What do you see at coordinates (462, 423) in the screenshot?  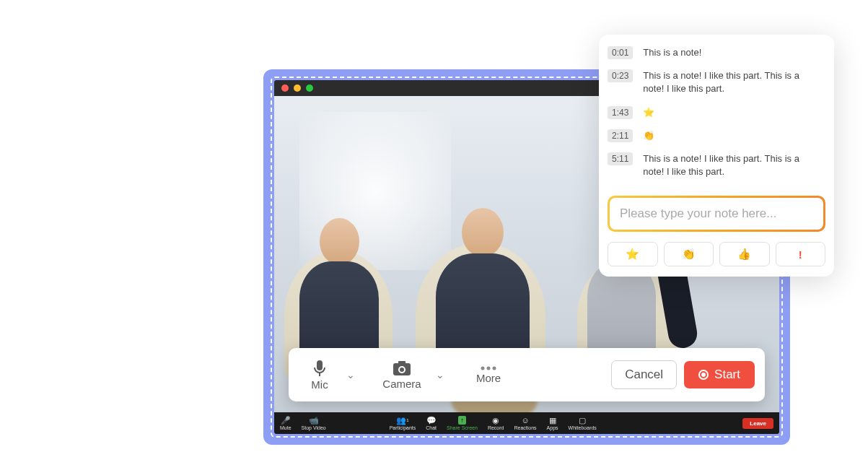 I see `zoom-share-screen-button: ↑ Share Screen` at bounding box center [462, 423].